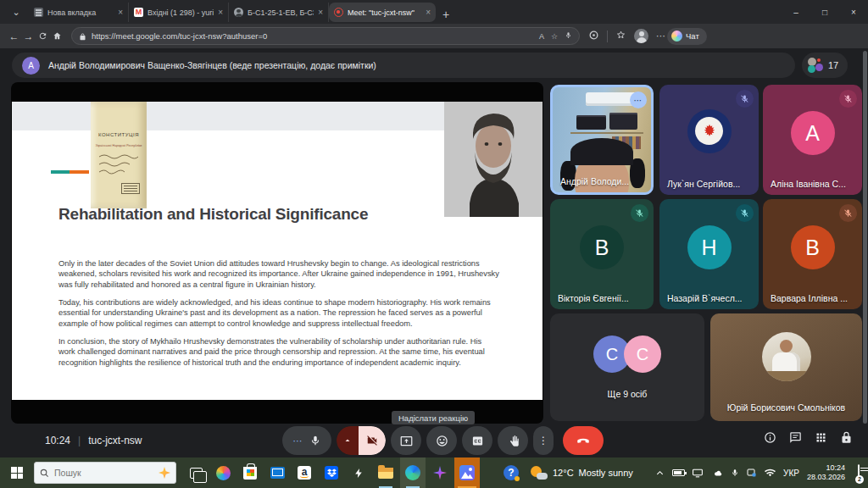 Image resolution: width=868 pixels, height=488 pixels. What do you see at coordinates (407, 441) in the screenshot?
I see `present-icon` at bounding box center [407, 441].